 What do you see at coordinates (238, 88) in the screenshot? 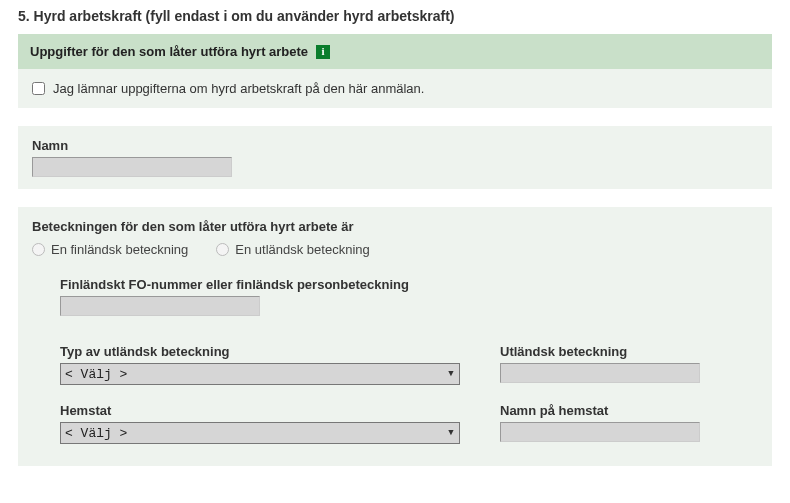
I see `declaration-checkbox-label: Jag lämnar uppgifterna om hyrd arbetskra…` at bounding box center [238, 88].